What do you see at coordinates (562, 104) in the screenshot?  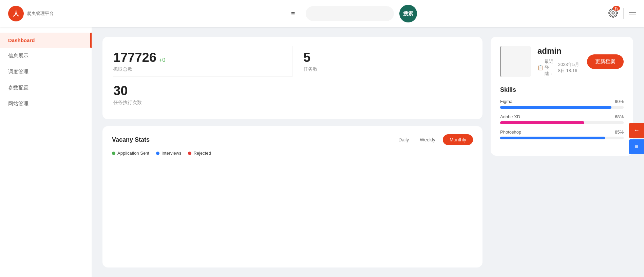 I see `skill-figma: Figma 90%` at bounding box center [562, 104].